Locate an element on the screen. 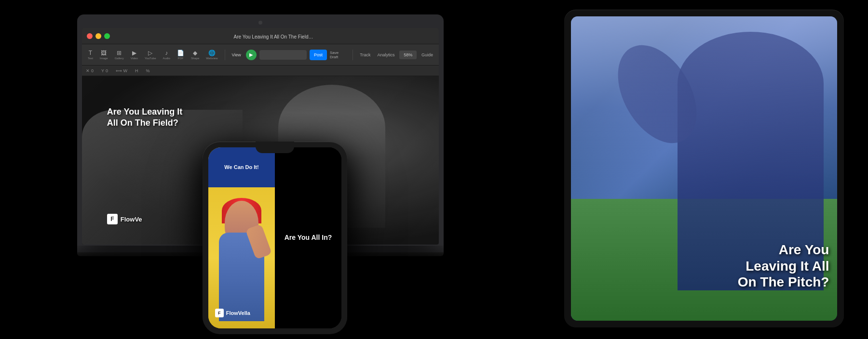 The height and width of the screenshot is (339, 868). ruler-y-label: Y is located at coordinates (103, 71).